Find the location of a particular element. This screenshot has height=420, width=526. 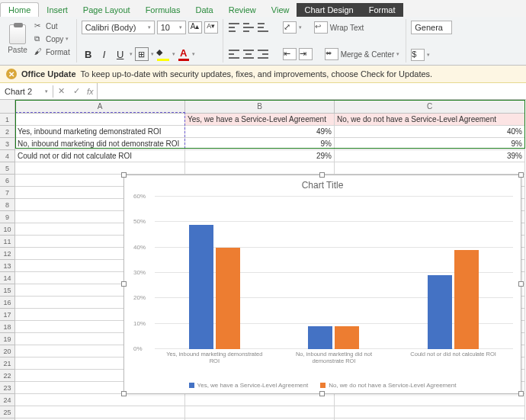

resize-handle-e is located at coordinates (521, 284).